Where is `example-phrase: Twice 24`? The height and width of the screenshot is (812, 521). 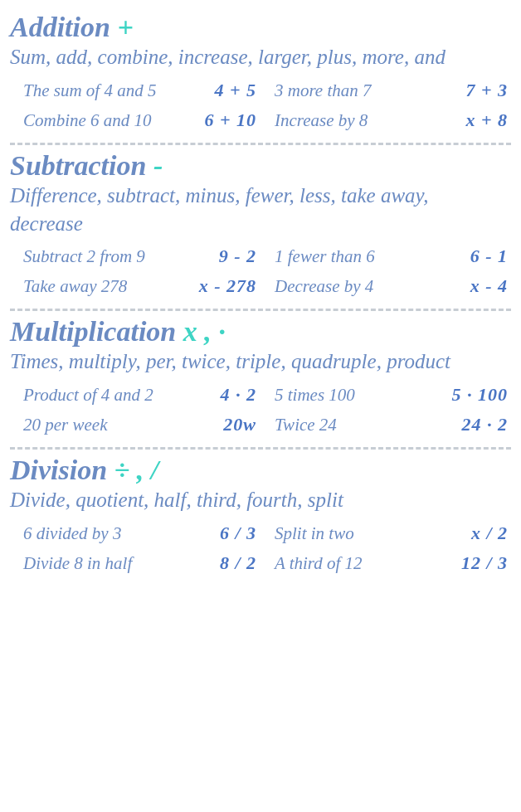
example-phrase: Twice 24 is located at coordinates (305, 425).